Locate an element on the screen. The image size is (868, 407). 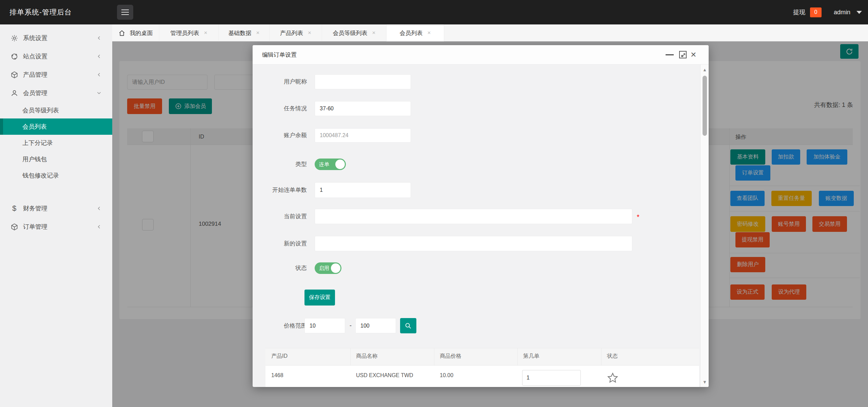
user-menu: admin is located at coordinates (842, 12).